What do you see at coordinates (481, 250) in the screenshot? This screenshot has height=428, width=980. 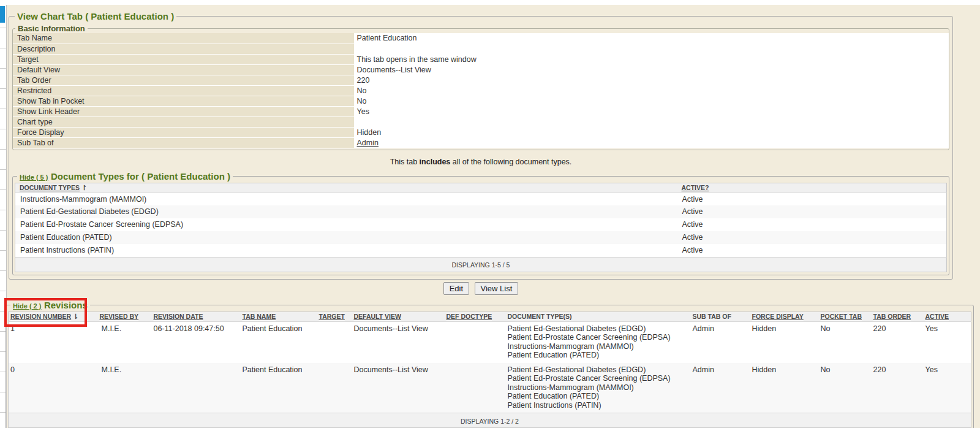 I see `document-type-row: Patient Instructions (PATIN) Active` at bounding box center [481, 250].